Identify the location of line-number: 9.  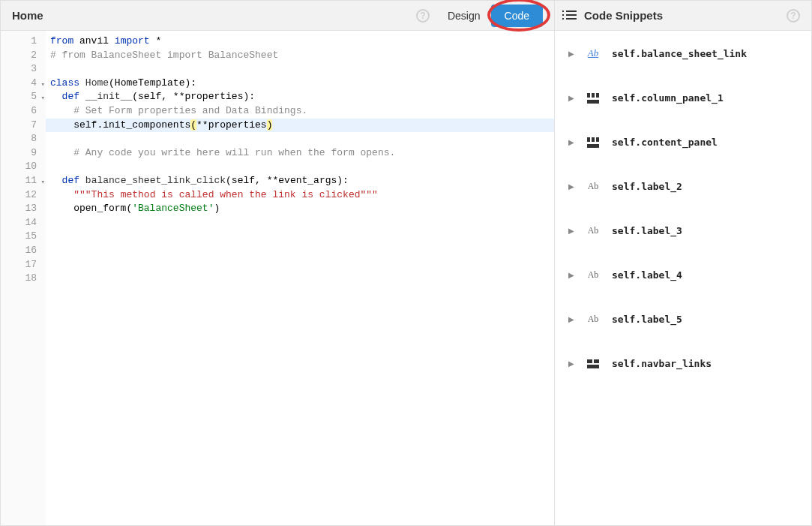
(23, 153).